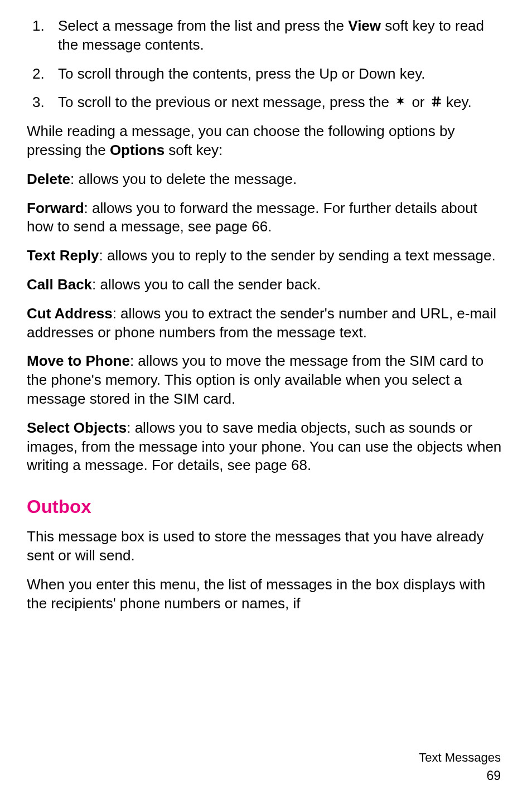  Describe the element at coordinates (266, 256) in the screenshot. I see `option-text-reply: Text Reply: allows you to reply to the s…` at that location.